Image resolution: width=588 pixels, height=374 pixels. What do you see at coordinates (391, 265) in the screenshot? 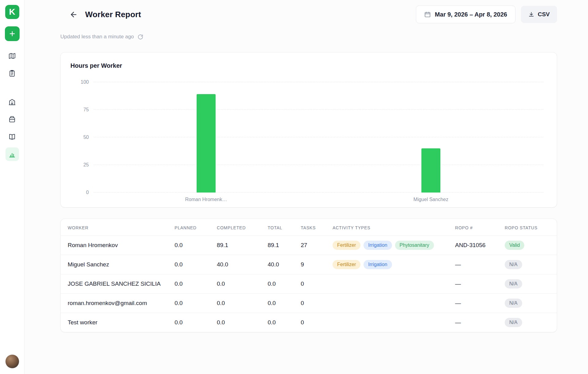
I see `cell-activity-types: FertilizerIrrigation` at bounding box center [391, 265].